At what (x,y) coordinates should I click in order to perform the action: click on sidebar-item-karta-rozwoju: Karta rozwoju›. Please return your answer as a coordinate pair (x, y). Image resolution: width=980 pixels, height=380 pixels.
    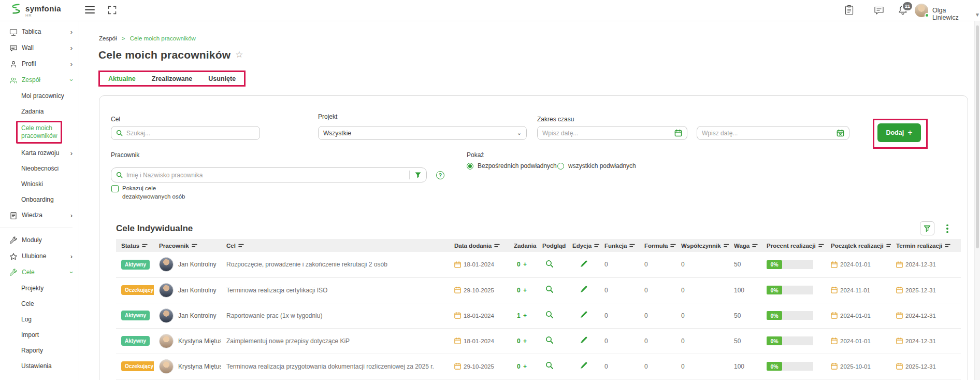
    Looking at the image, I should click on (39, 153).